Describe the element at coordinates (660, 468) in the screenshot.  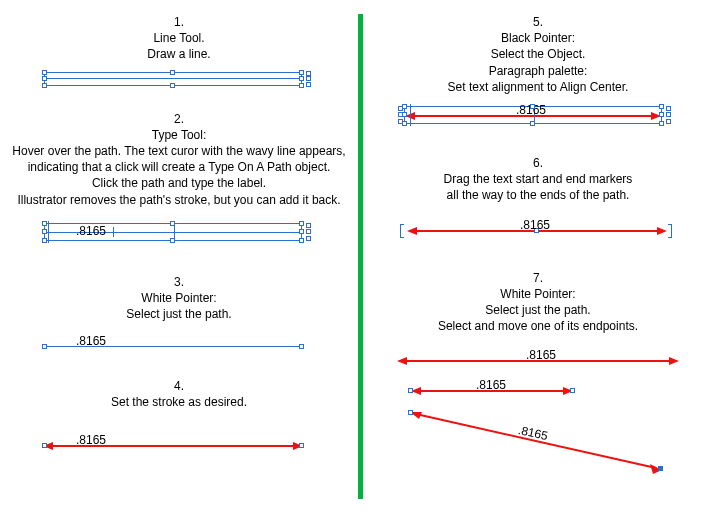
I see `anchor-diag-right` at that location.